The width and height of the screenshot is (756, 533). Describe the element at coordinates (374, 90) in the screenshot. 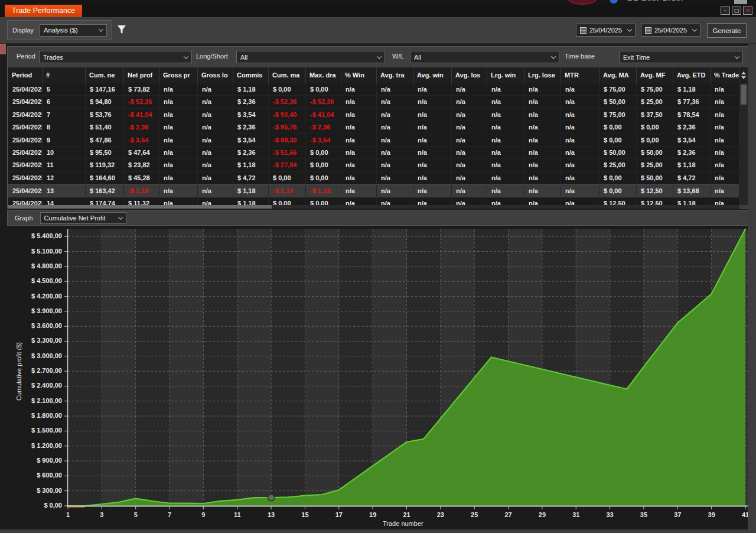

I see `table-row: 25/04/20255$ 147,16$ 73,82n/an/a$ 1,18$ …` at that location.